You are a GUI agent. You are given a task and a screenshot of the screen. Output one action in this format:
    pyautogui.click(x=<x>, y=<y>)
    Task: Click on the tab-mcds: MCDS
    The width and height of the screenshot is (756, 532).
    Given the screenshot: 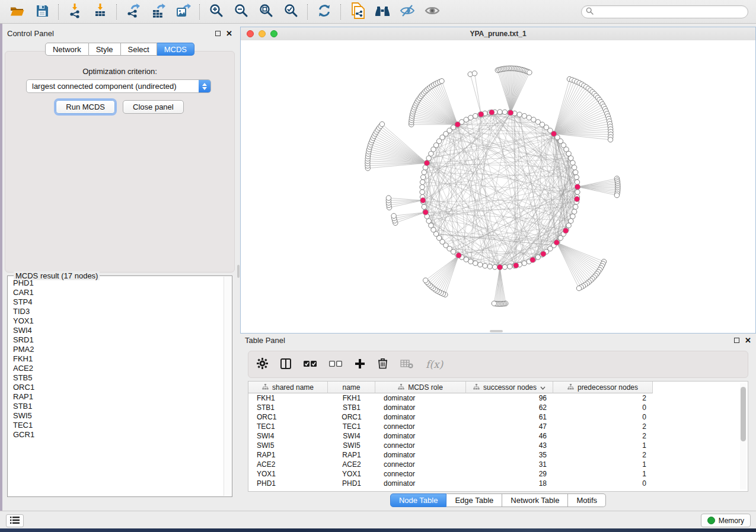 What is the action you would take?
    pyautogui.click(x=176, y=49)
    